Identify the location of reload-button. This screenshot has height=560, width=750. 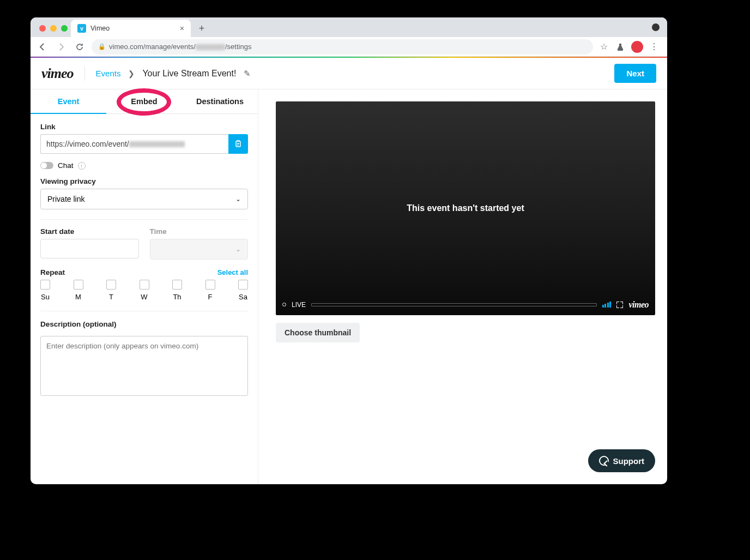
(80, 47).